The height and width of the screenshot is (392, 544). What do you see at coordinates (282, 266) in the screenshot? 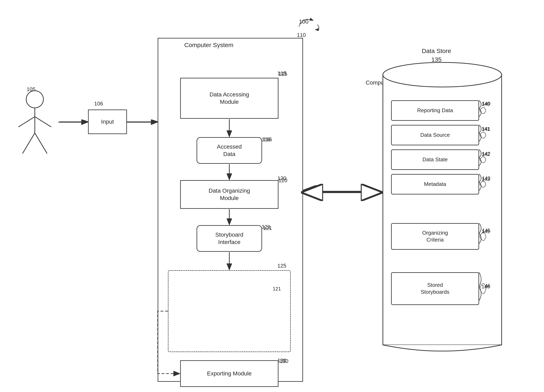
I see `ref-125: 125` at bounding box center [282, 266].